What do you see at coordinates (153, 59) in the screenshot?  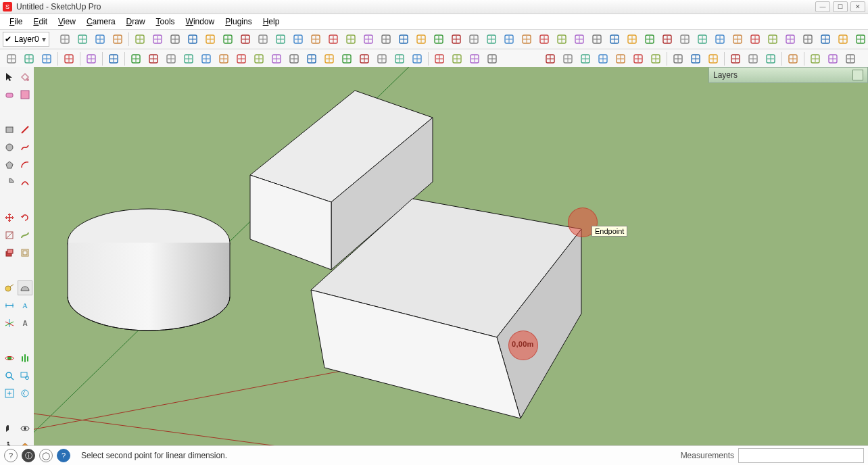 I see `m2-icon` at bounding box center [153, 59].